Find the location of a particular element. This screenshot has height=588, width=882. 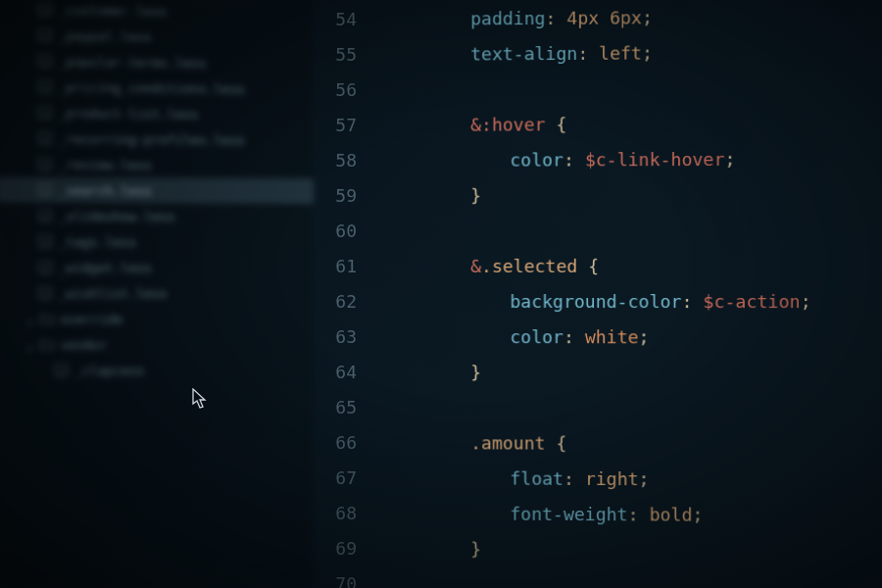

line-number: 65 is located at coordinates (335, 408).